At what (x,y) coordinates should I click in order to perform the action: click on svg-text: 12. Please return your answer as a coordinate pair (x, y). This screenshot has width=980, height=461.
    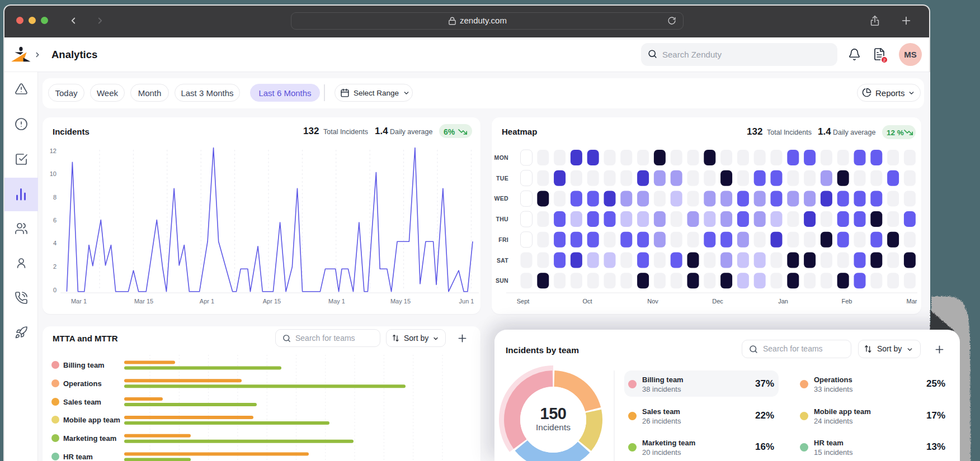
    Looking at the image, I should click on (53, 151).